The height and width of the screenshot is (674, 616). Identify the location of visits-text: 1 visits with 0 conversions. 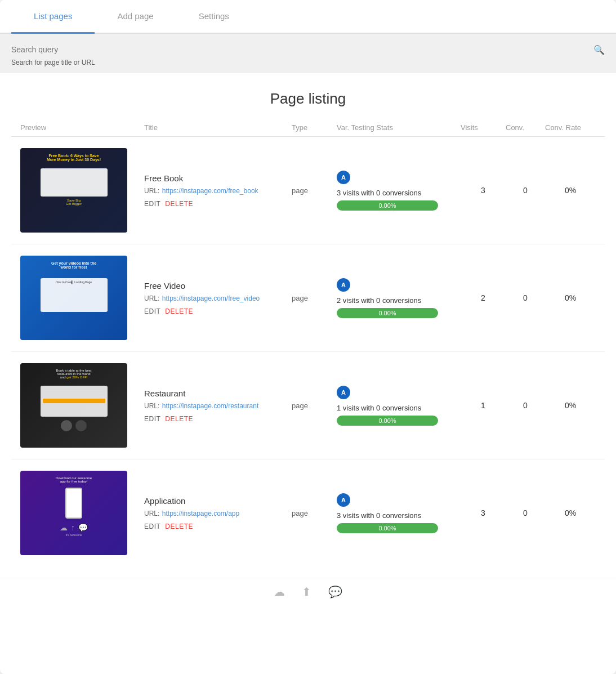
(379, 408).